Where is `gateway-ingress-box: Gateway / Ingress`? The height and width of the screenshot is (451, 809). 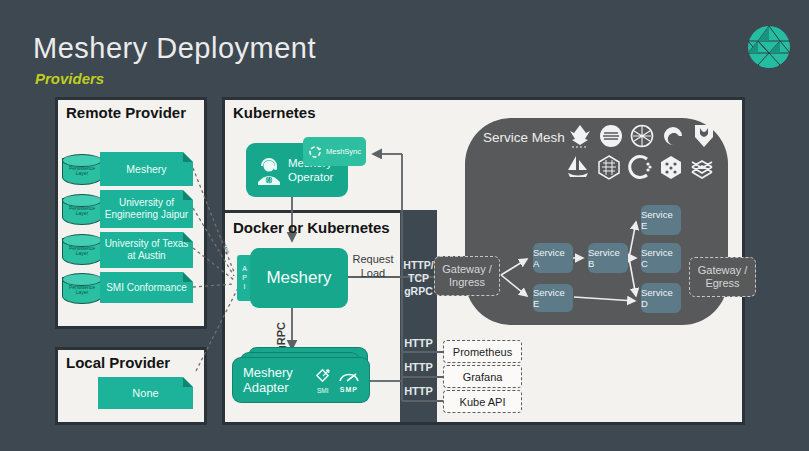 gateway-ingress-box: Gateway / Ingress is located at coordinates (467, 276).